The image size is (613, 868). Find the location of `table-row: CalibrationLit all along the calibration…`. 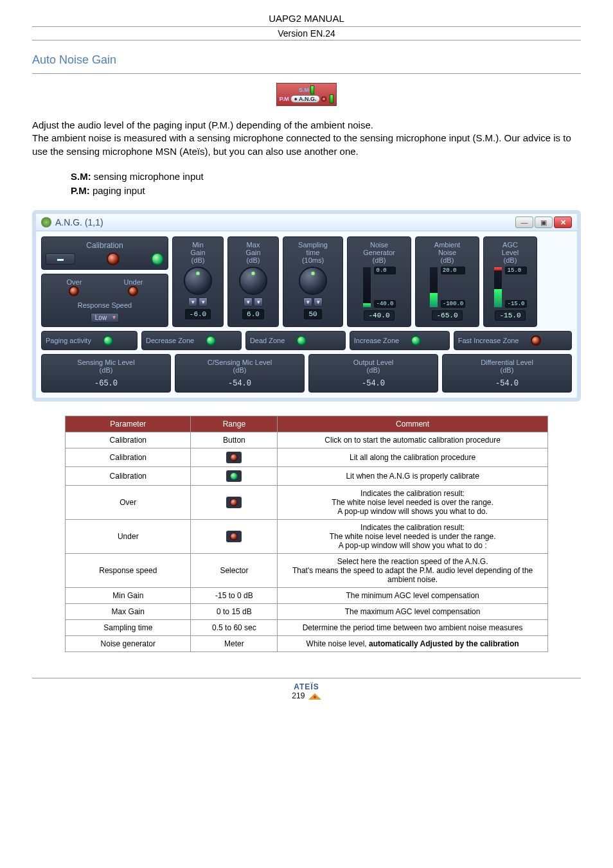

table-row: CalibrationLit all along the calibration… is located at coordinates (307, 457).